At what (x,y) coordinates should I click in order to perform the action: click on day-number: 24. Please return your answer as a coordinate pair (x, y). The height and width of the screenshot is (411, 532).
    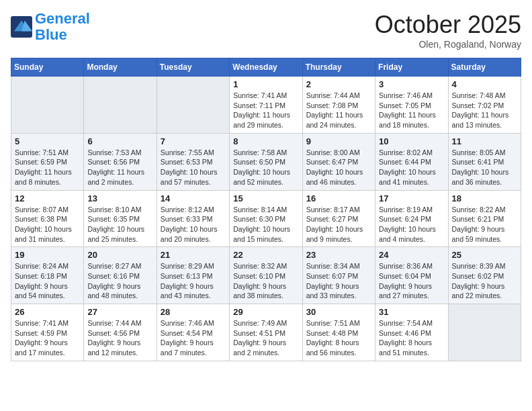
    Looking at the image, I should click on (411, 255).